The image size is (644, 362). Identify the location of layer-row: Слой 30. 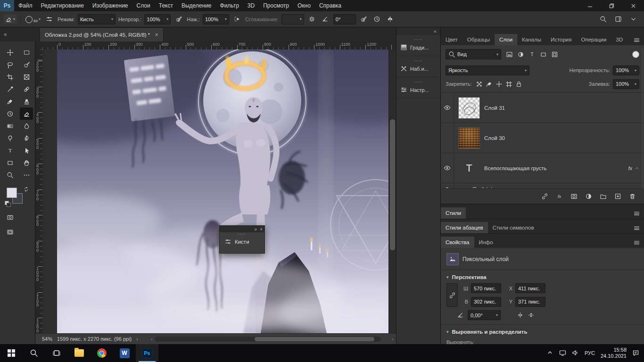
(542, 138).